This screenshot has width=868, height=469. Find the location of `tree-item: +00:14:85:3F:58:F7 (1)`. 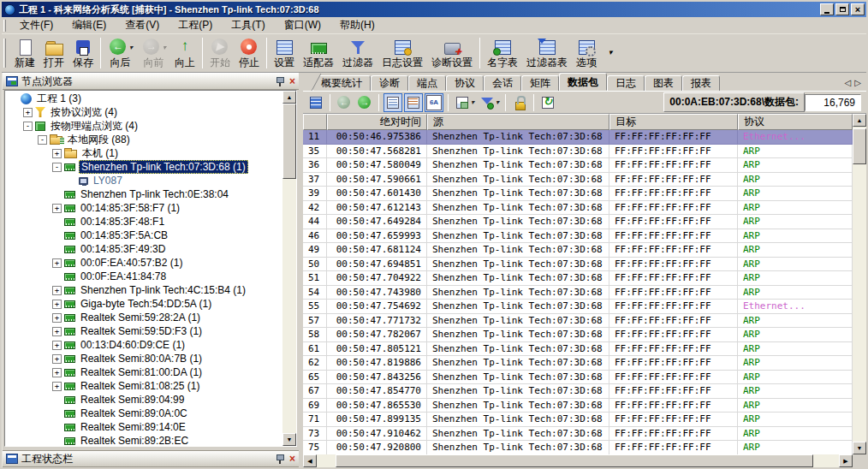

tree-item: +00:14:85:3F:58:F7 (1) is located at coordinates (144, 208).